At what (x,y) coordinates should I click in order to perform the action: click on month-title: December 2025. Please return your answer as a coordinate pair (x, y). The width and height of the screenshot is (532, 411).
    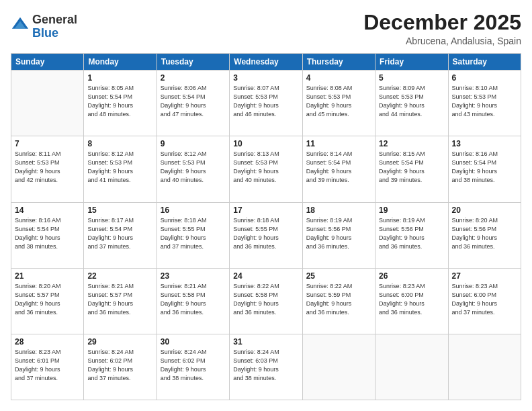
    Looking at the image, I should click on (442, 23).